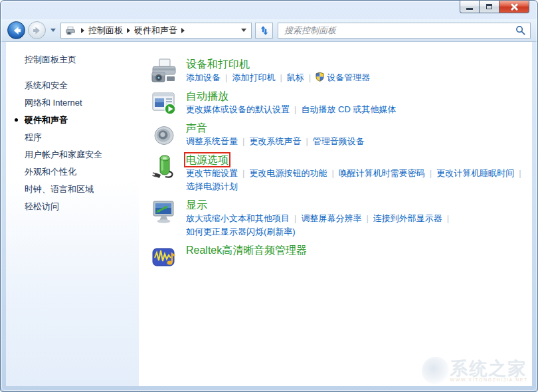 The width and height of the screenshot is (538, 392). Describe the element at coordinates (238, 218) in the screenshot. I see `task-link: 放大或缩小文本和其他项目` at that location.